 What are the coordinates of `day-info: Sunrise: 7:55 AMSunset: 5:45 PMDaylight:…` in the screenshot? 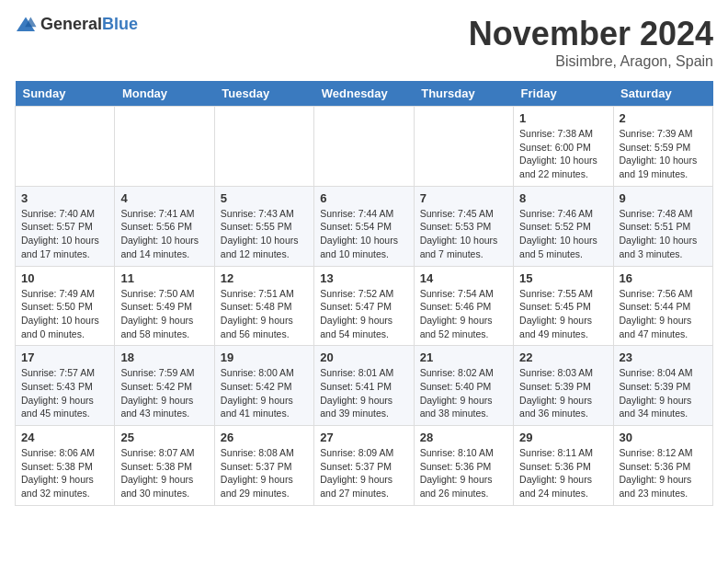 It's located at (563, 315).